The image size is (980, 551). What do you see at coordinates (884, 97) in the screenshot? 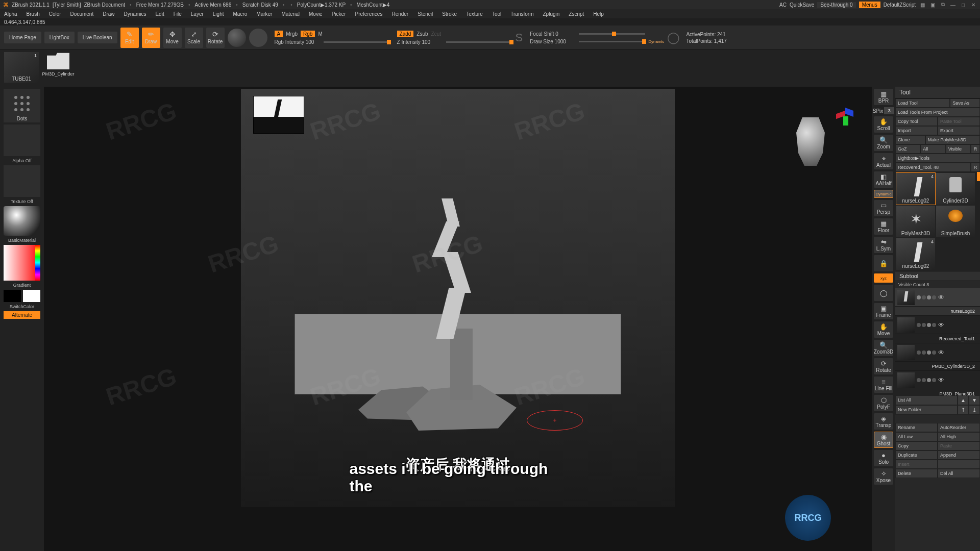
I see `bpr-button: ▦BPR` at bounding box center [884, 97].